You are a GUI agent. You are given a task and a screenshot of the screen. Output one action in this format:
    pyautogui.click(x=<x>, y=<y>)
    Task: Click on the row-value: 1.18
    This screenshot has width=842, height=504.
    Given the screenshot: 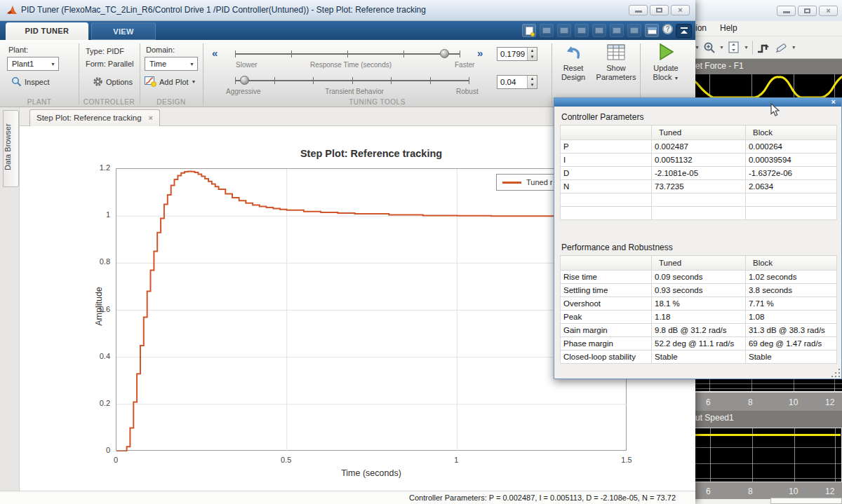 What is the action you would take?
    pyautogui.click(x=699, y=317)
    